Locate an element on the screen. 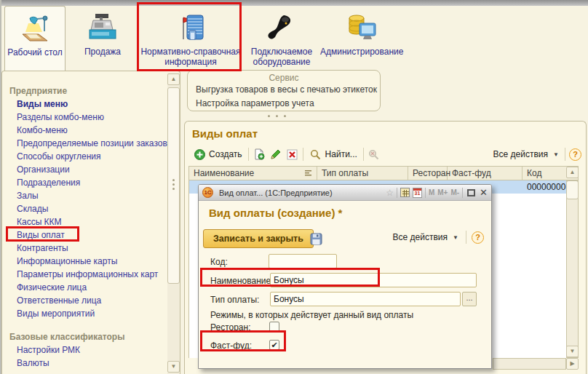  nav-item-currencies: Валюты is located at coordinates (85, 363).